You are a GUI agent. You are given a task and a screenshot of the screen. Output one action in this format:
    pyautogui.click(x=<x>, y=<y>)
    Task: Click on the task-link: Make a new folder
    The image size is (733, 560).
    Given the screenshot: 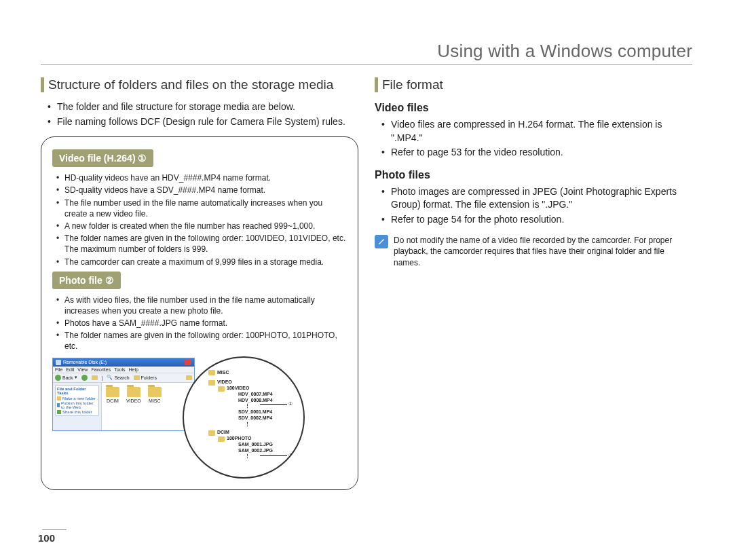 What is the action you would take?
    pyautogui.click(x=77, y=398)
    